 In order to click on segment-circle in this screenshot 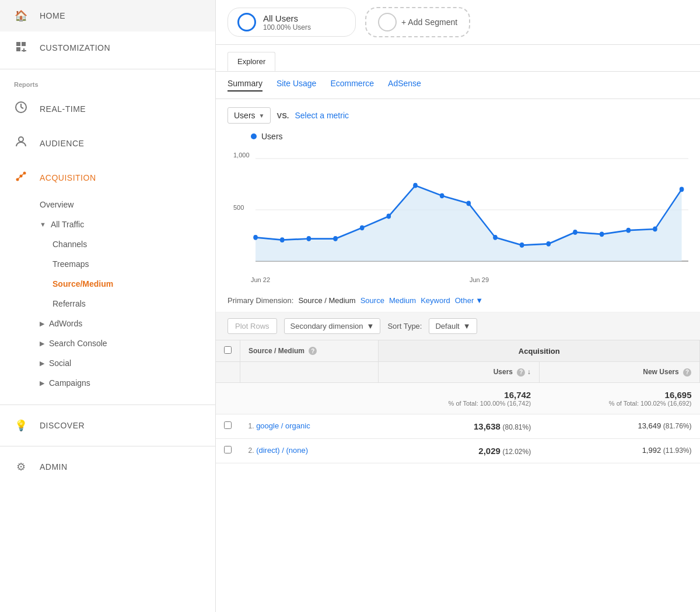, I will do `click(247, 22)`.